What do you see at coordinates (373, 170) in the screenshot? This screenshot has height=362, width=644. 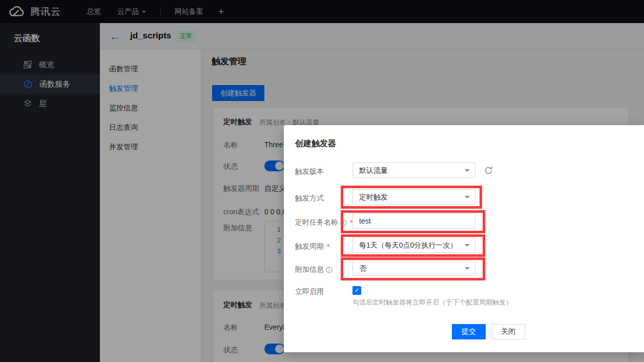 I see `select-value: 默认流量` at bounding box center [373, 170].